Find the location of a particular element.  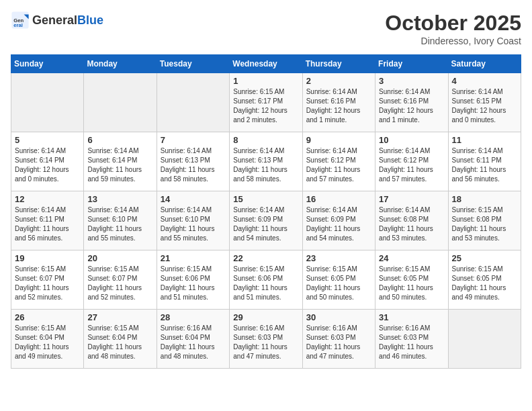

calendar-cell: 2Sunrise: 6:14 AM Sunset: 6:16 PM Daylig… is located at coordinates (339, 103).